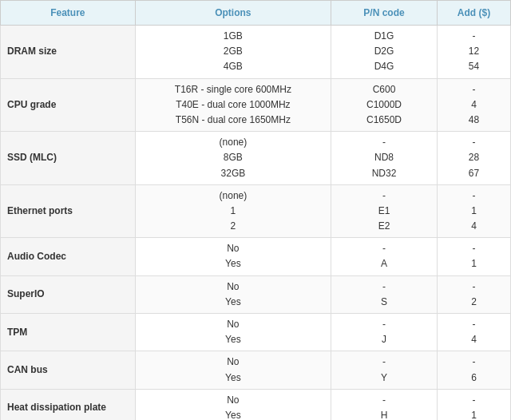 The width and height of the screenshot is (511, 420). What do you see at coordinates (256, 257) in the screenshot?
I see `table-row: Audio CodecNoYes-A-1` at bounding box center [256, 257].